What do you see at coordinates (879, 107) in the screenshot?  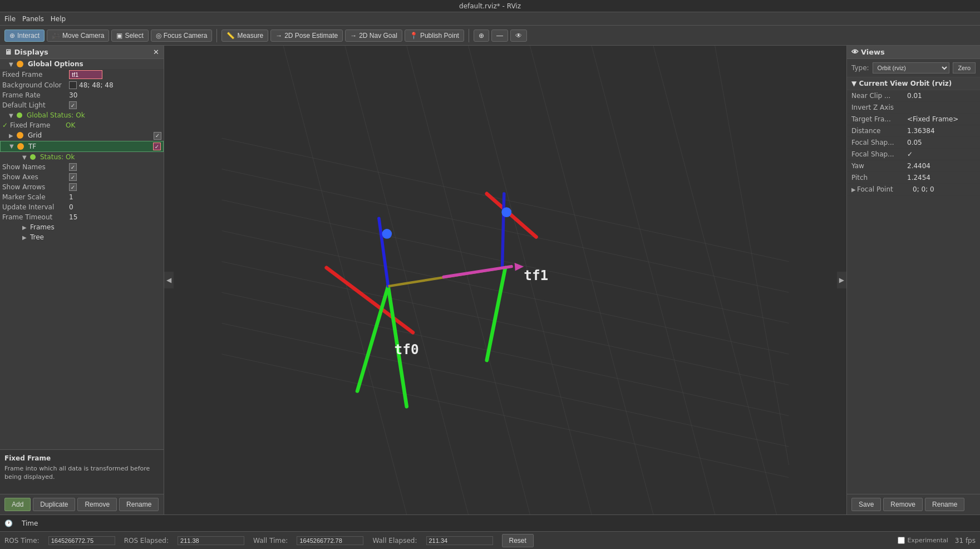 I see `invert-z-label: Invert Z Axis` at bounding box center [879, 107].